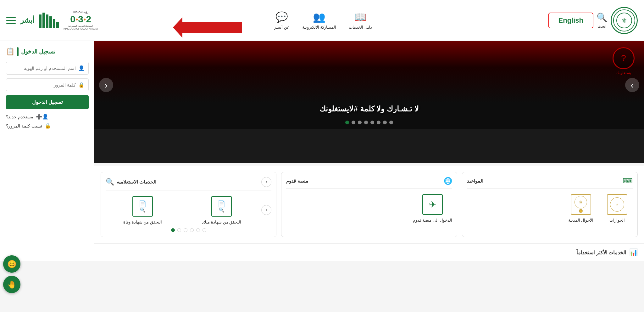 The height and width of the screenshot is (312, 644). I want to click on arrival-platform-card: 🌐 منصة قدوم ✈ الدخول الى منصة قدوم, so click(369, 205).